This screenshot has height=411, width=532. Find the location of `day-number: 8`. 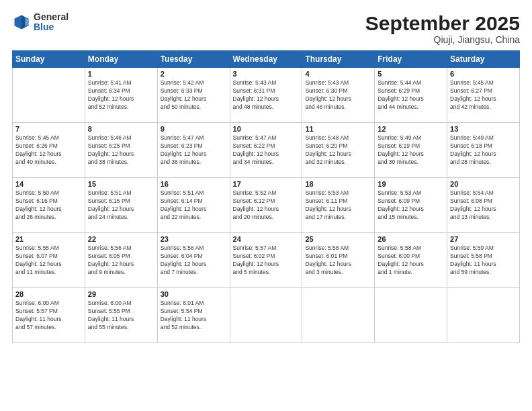

day-number: 8 is located at coordinates (121, 129).